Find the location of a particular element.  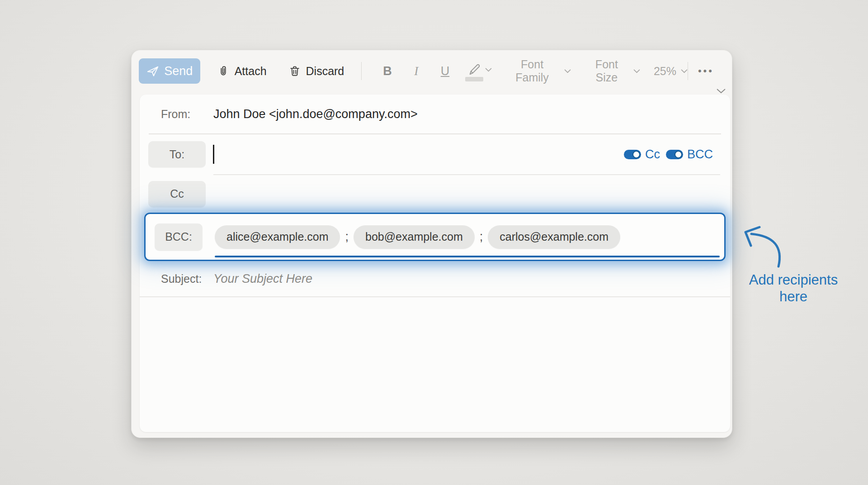

overflow-menu-button: ••• is located at coordinates (706, 71).